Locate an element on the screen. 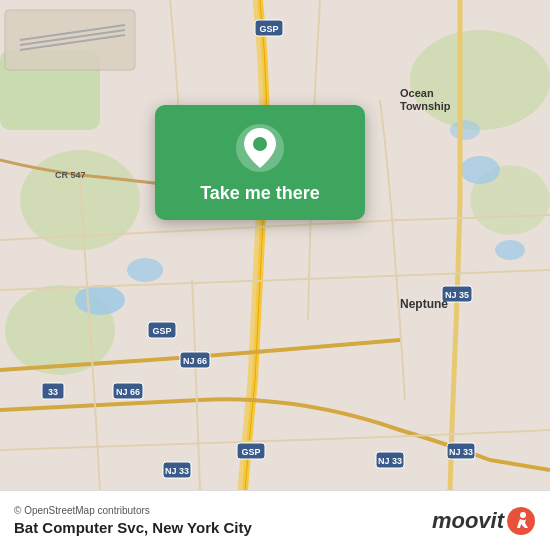  location-pin-icon is located at coordinates (260, 148).